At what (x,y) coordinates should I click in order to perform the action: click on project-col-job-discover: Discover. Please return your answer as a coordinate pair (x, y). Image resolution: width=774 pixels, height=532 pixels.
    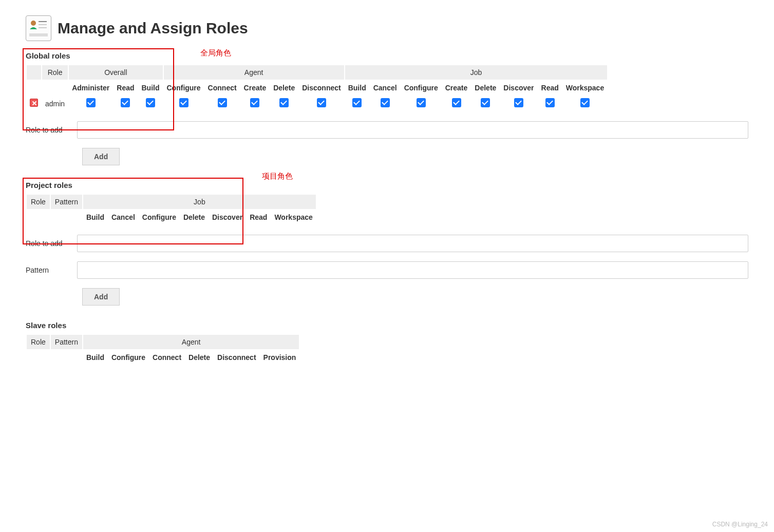
    Looking at the image, I should click on (227, 217).